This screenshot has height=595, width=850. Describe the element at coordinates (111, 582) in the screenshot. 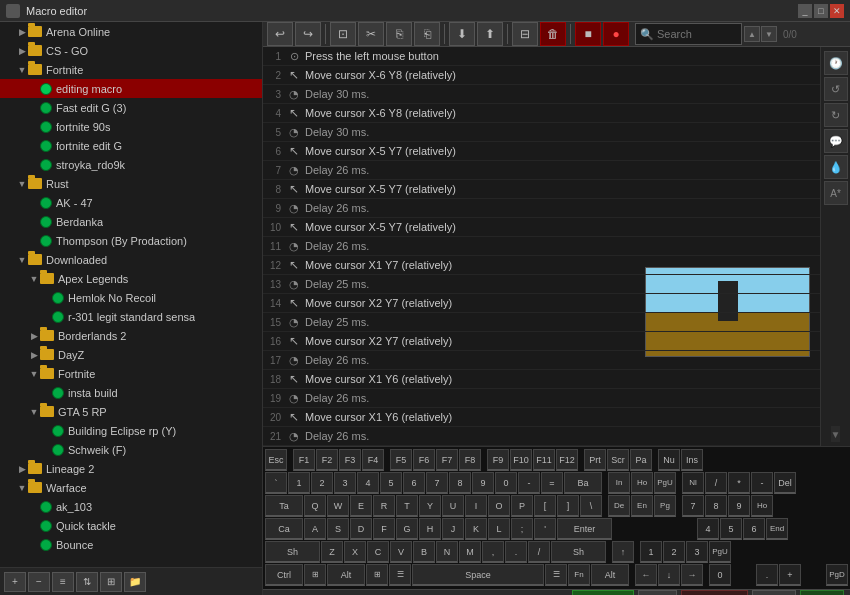

I see `grid-button: ⊞` at that location.